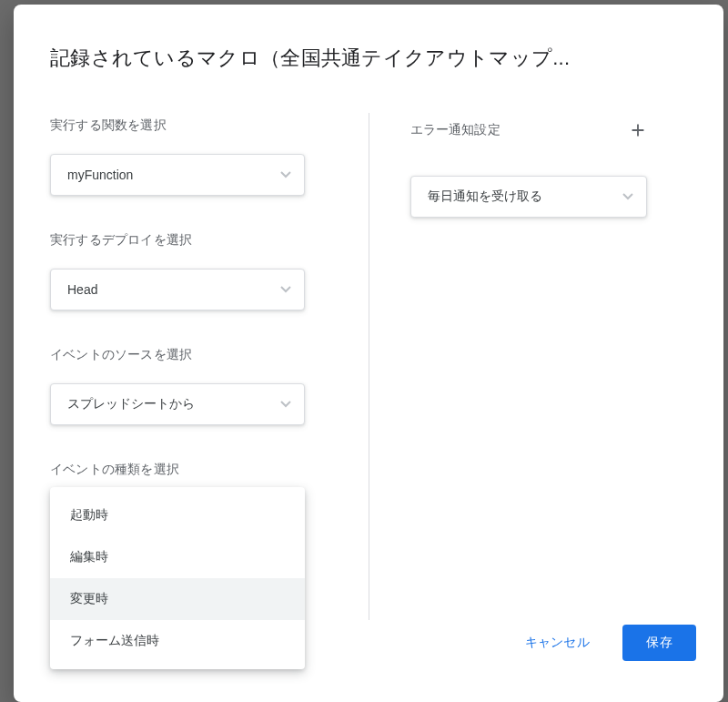 This screenshot has width=728, height=702. I want to click on deploy-label: 実行するデプロイを選択, so click(191, 240).